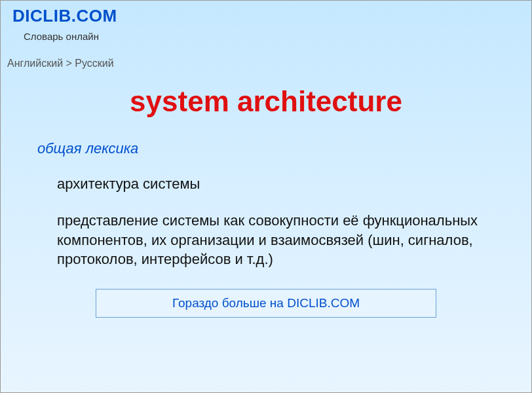 The height and width of the screenshot is (393, 532). What do you see at coordinates (62, 37) in the screenshot?
I see `tagline-box: Словарь онлайн` at bounding box center [62, 37].